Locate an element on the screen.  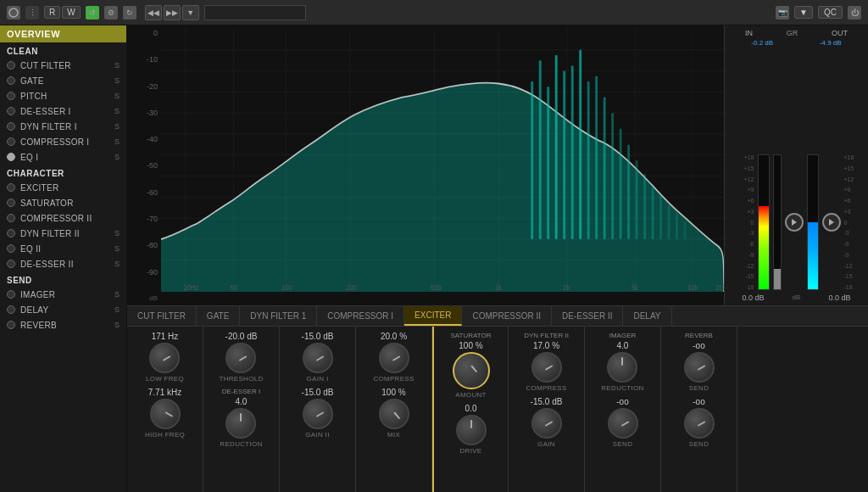
send-reverb-knob is located at coordinates (699, 423).